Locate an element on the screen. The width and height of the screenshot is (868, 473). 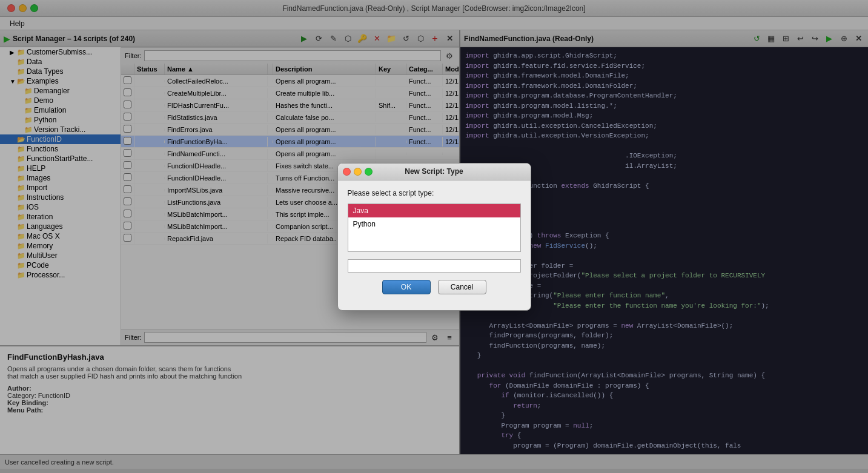
cancel-button: Cancel is located at coordinates (462, 287).